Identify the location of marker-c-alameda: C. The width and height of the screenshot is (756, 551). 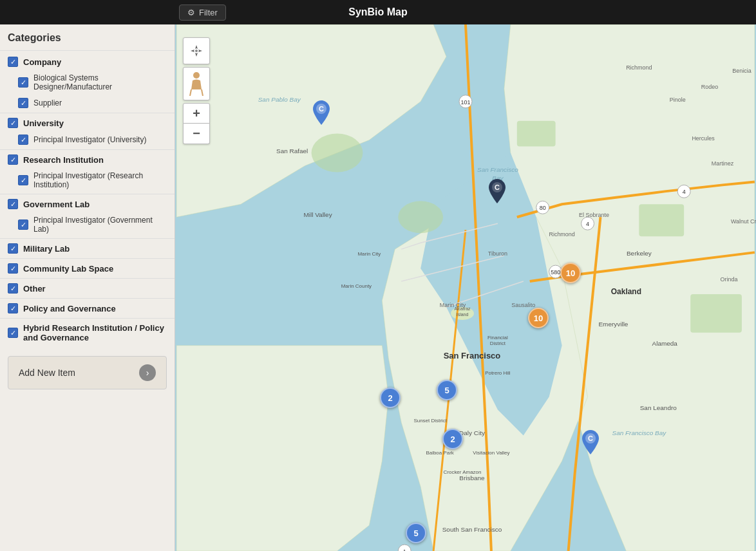
(591, 444).